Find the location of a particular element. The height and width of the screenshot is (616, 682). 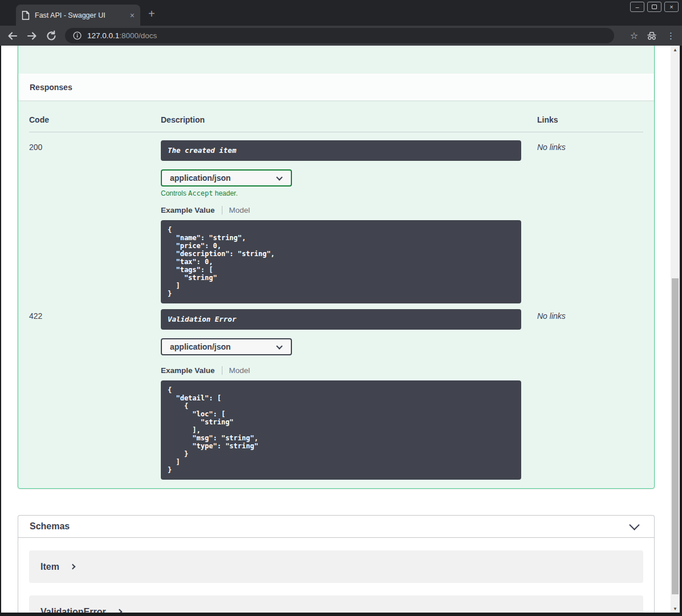

responses-table-header: Code Description Links is located at coordinates (336, 116).